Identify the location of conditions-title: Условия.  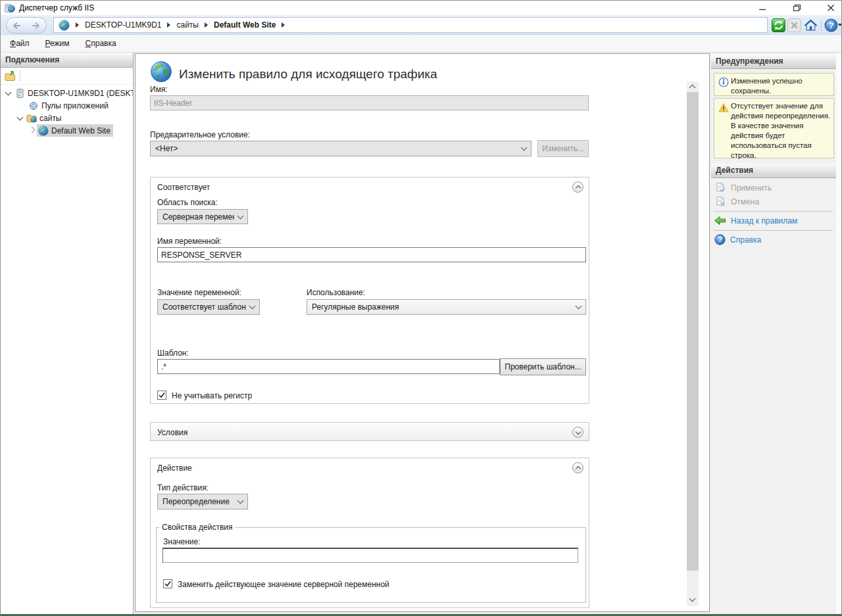
(172, 433).